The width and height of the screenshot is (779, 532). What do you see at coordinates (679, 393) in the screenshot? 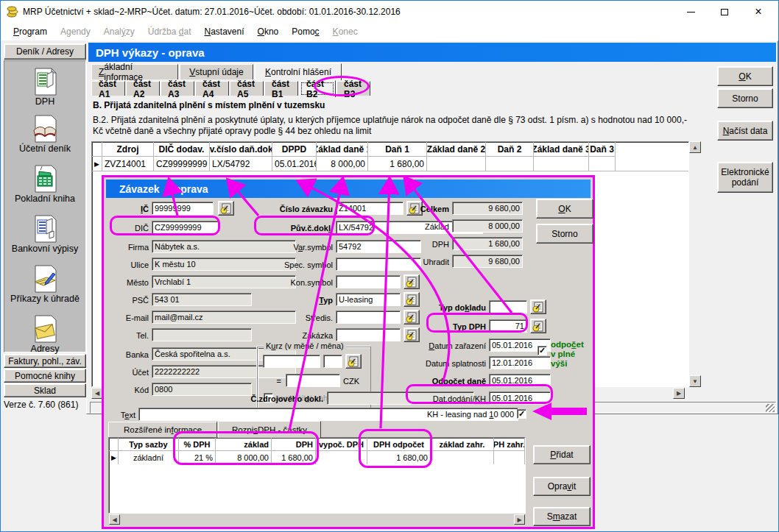
I see `scroll-right-icon: ▶` at bounding box center [679, 393].